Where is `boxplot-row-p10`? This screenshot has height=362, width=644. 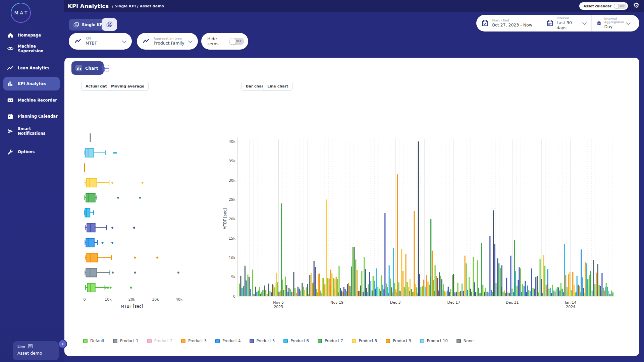
boxplot-row-p10 is located at coordinates (101, 153).